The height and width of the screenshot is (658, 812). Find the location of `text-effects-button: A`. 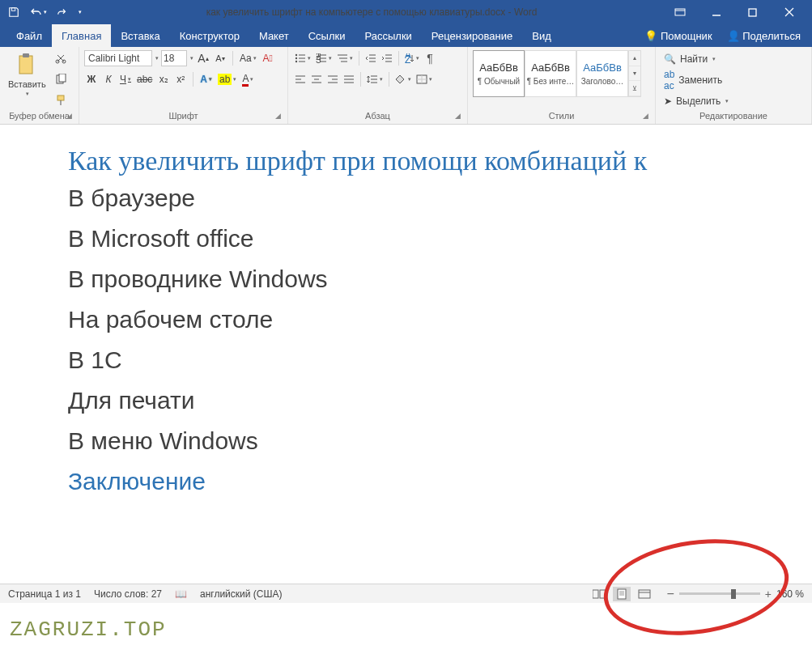

text-effects-button: A is located at coordinates (206, 79).